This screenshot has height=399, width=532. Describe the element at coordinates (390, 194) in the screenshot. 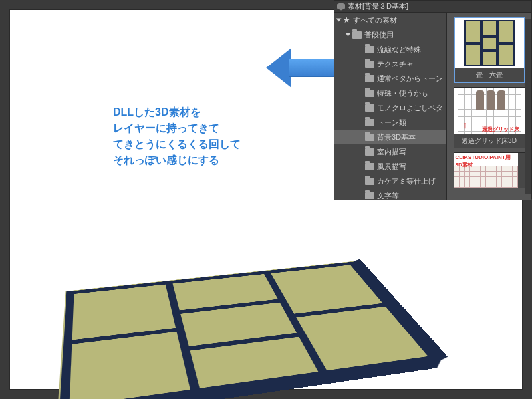

I see `tree-item: 文字等` at that location.